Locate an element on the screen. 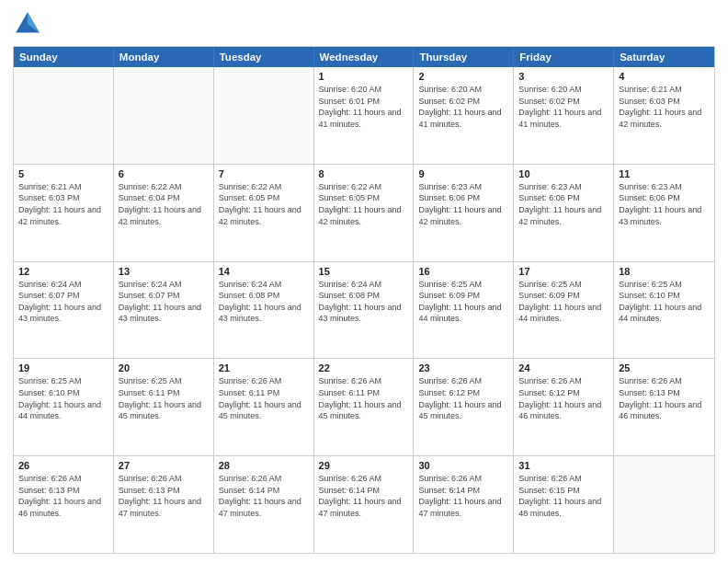 The image size is (728, 563). day-number: 24 is located at coordinates (563, 368).